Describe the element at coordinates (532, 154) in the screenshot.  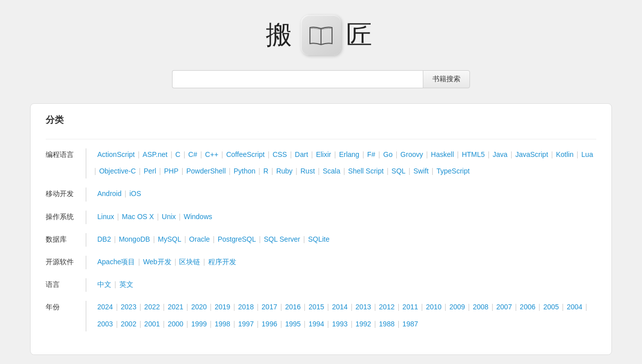
I see `link-javascript: JavaScript` at that location.